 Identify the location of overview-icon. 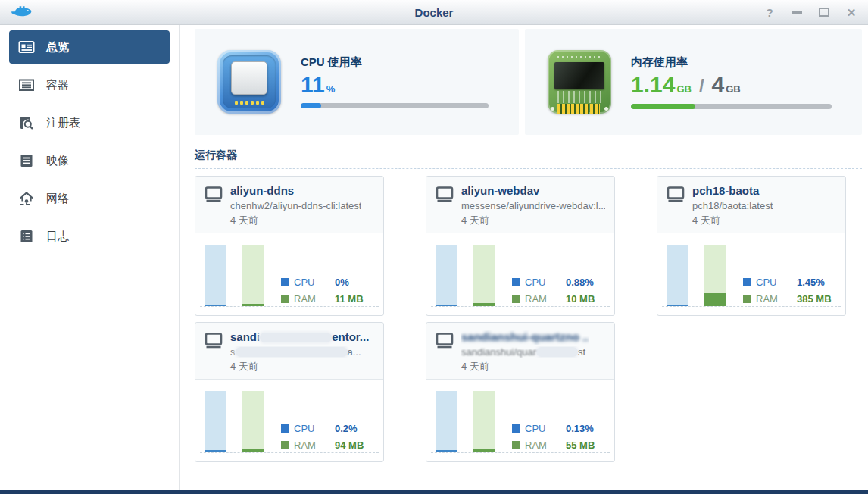
(27, 47).